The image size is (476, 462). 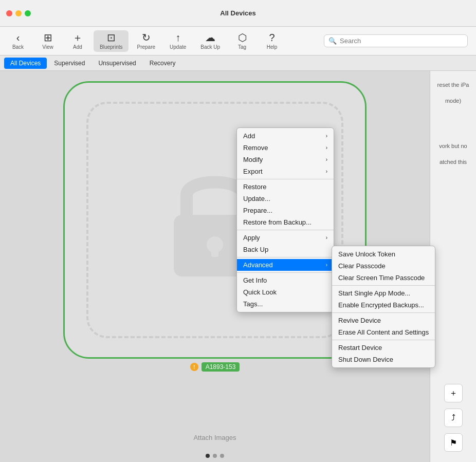 What do you see at coordinates (210, 47) in the screenshot?
I see `backup-label: Back Up` at bounding box center [210, 47].